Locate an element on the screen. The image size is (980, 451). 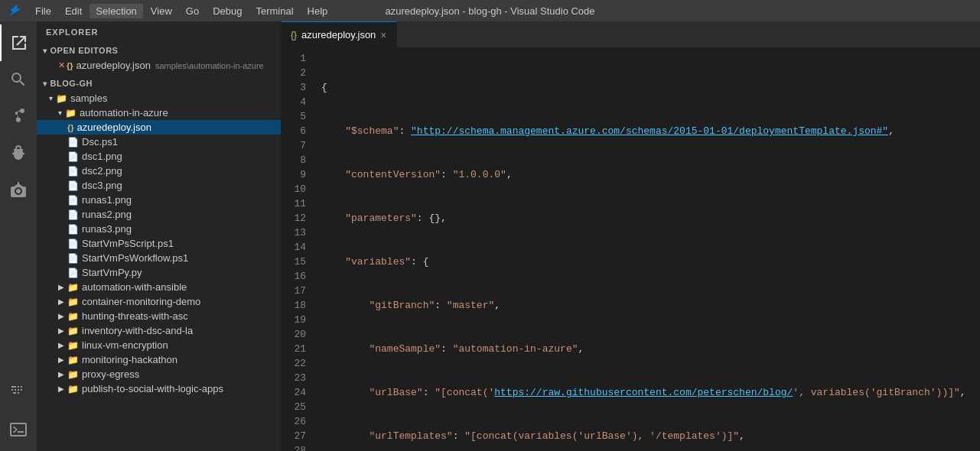
source-control-activity-item is located at coordinates (18, 116).